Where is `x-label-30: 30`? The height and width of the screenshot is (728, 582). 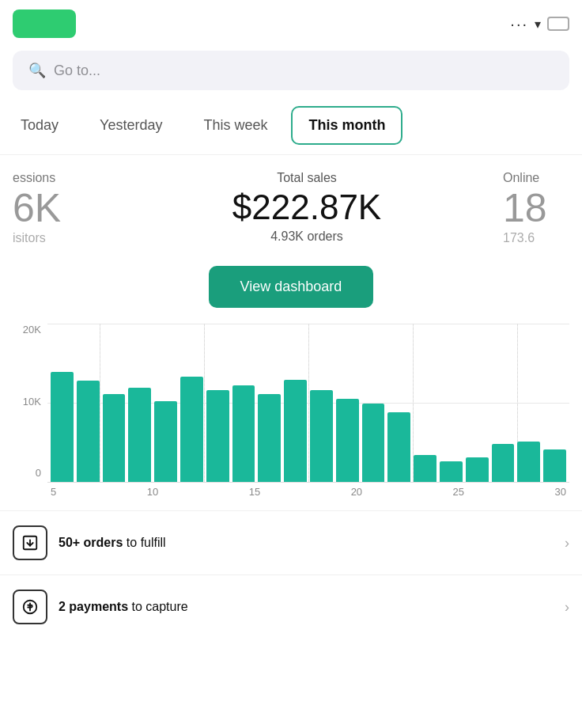
x-label-30: 30 is located at coordinates (561, 492).